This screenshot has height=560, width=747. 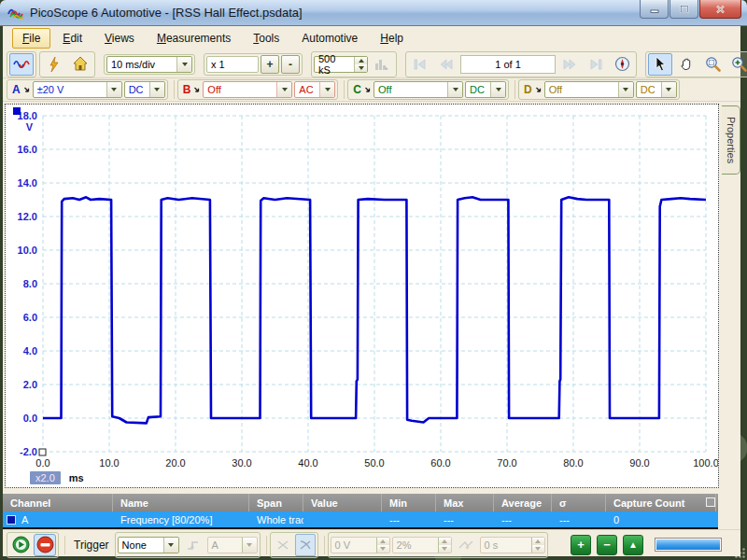 I want to click on zoom-factor-box: x 1, so click(x=233, y=64).